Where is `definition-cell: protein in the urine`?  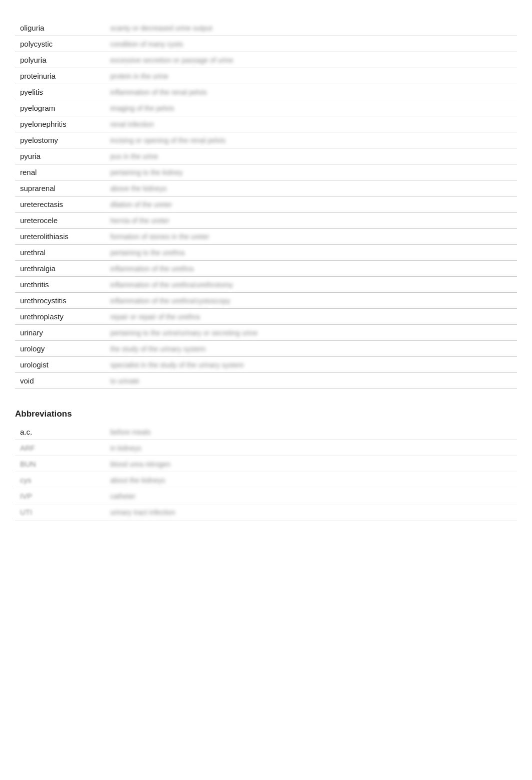 definition-cell: protein in the urine is located at coordinates (311, 76).